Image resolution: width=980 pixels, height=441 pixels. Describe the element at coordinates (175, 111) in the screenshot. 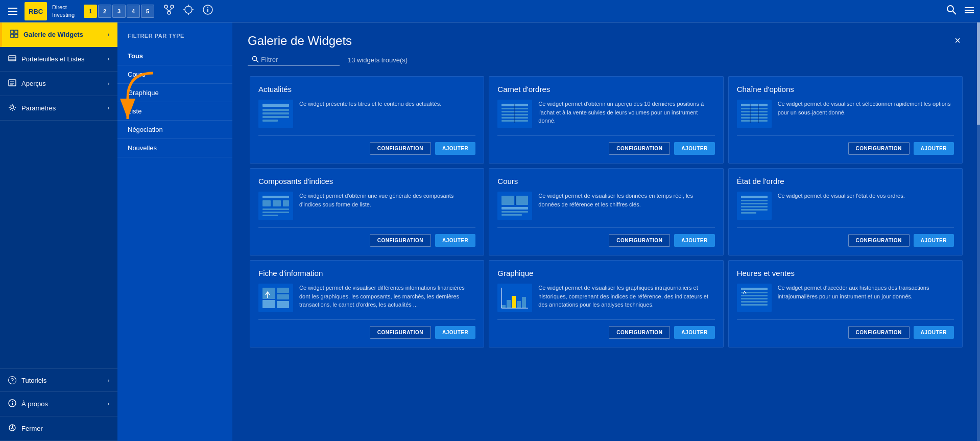

I see `filter-liste: Liste` at that location.